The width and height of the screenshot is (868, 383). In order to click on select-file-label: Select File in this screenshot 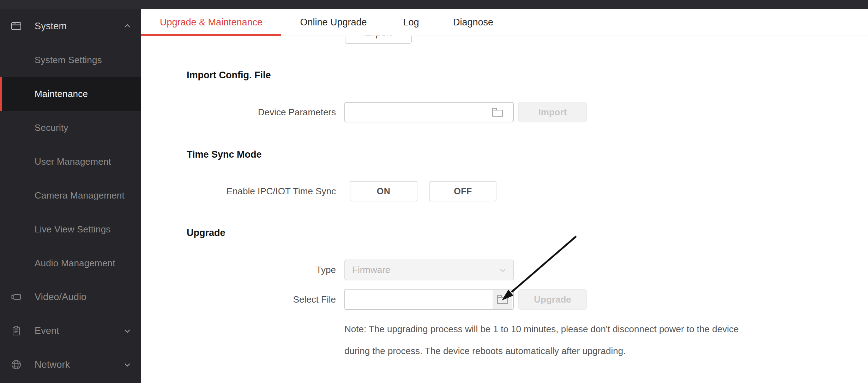, I will do `click(239, 299)`.